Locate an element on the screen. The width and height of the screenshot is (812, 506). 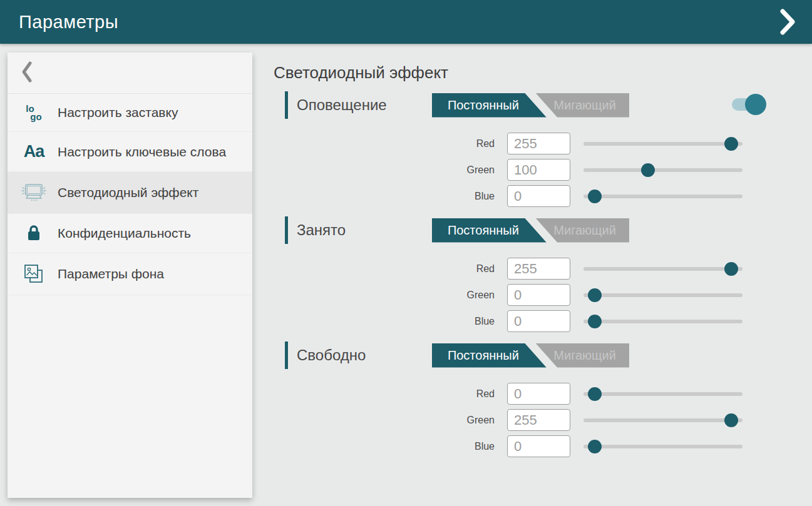
sidebar-item-keywords: Aa Настроить ключевые слова is located at coordinates (130, 152).